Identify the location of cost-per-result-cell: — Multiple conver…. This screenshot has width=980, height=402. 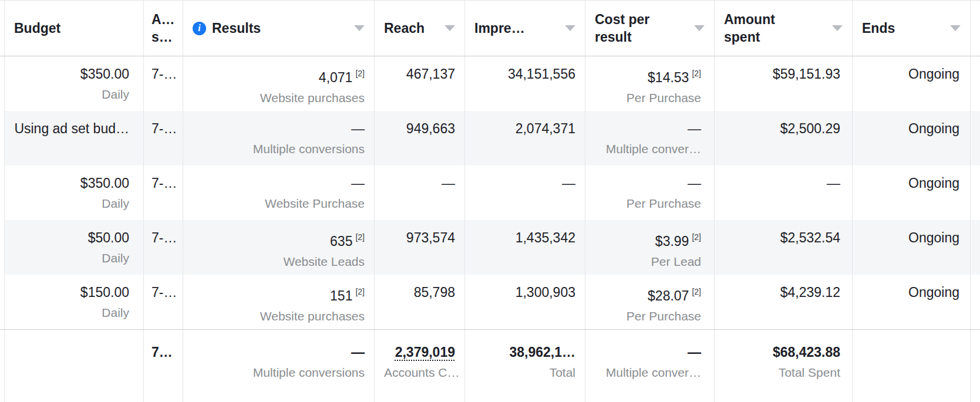
(650, 138).